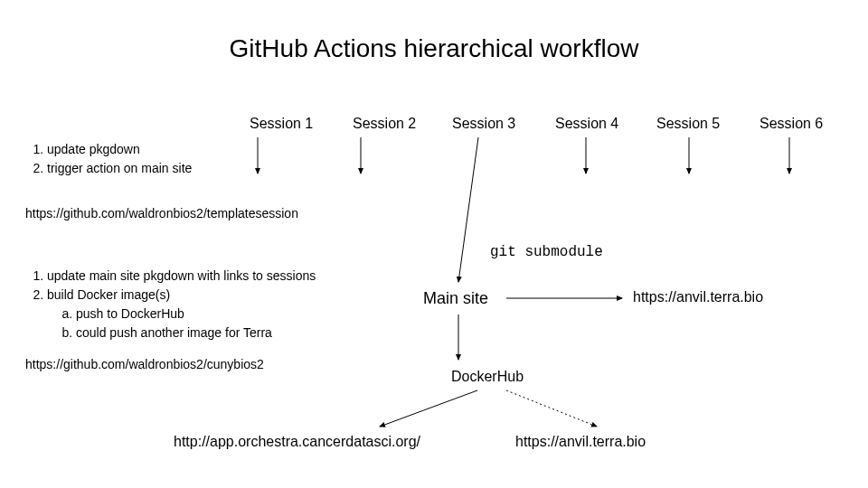 Image resolution: width=868 pixels, height=488 pixels. I want to click on orchestra-url: http://app.orchestra.cancerdatasci.org/, so click(297, 442).